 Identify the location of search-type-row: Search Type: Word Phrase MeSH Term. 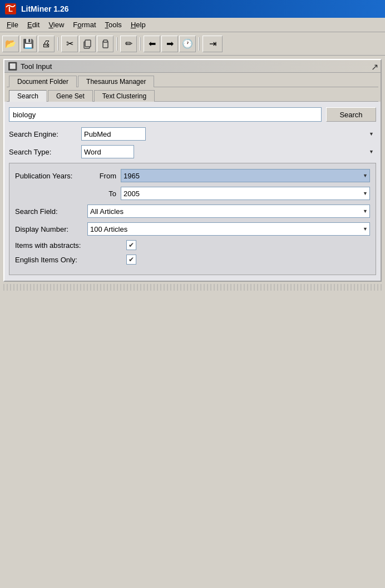
(192, 152).